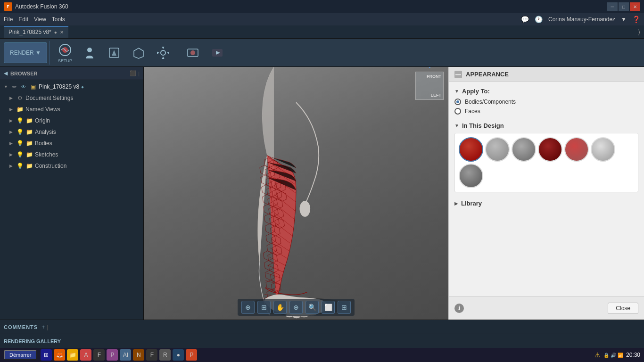  I want to click on scene-button, so click(114, 53).